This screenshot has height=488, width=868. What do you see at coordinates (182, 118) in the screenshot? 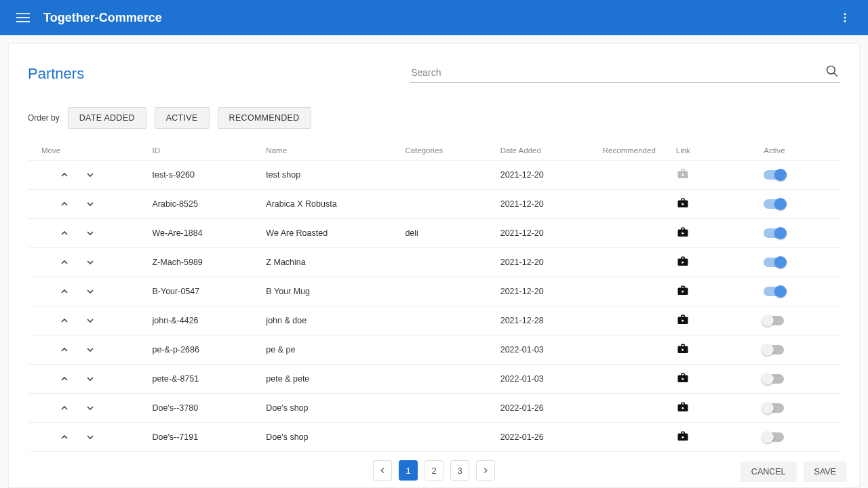
I see `order-active-button: ACTIVE` at bounding box center [182, 118].